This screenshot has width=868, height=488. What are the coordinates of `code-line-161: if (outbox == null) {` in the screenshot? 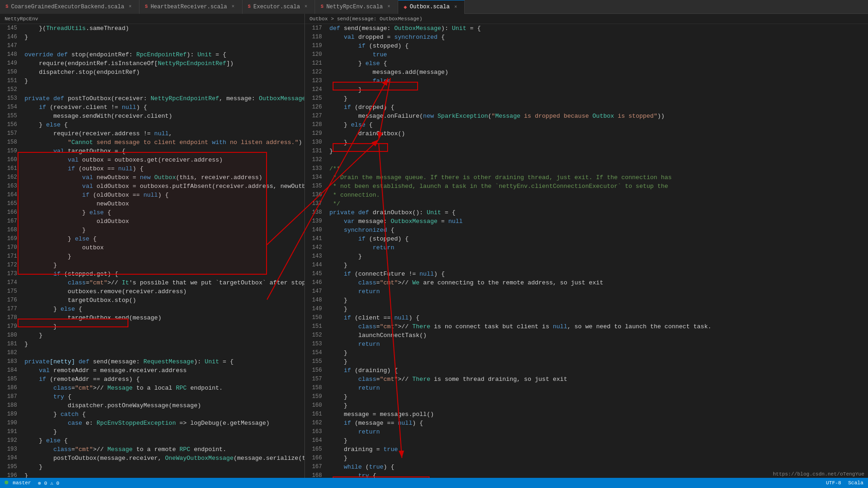 It's located at (164, 169).